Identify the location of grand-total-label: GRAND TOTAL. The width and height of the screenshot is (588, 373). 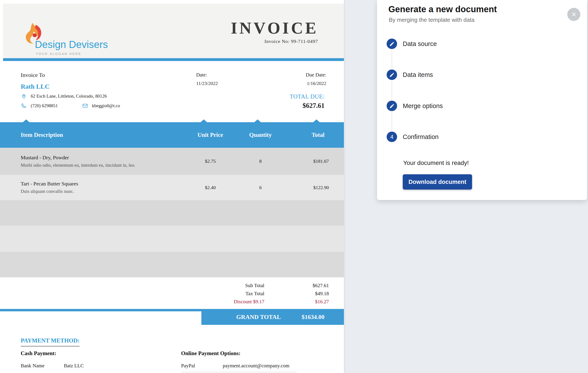
(258, 317).